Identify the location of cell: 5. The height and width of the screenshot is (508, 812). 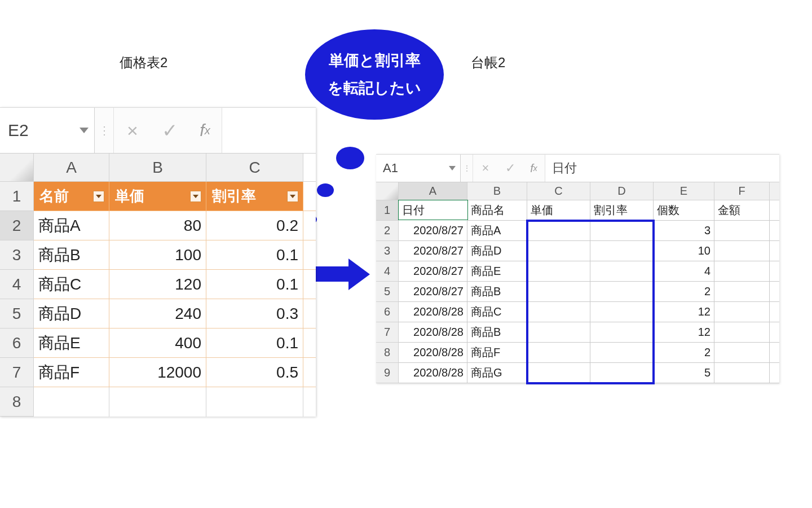
(684, 373).